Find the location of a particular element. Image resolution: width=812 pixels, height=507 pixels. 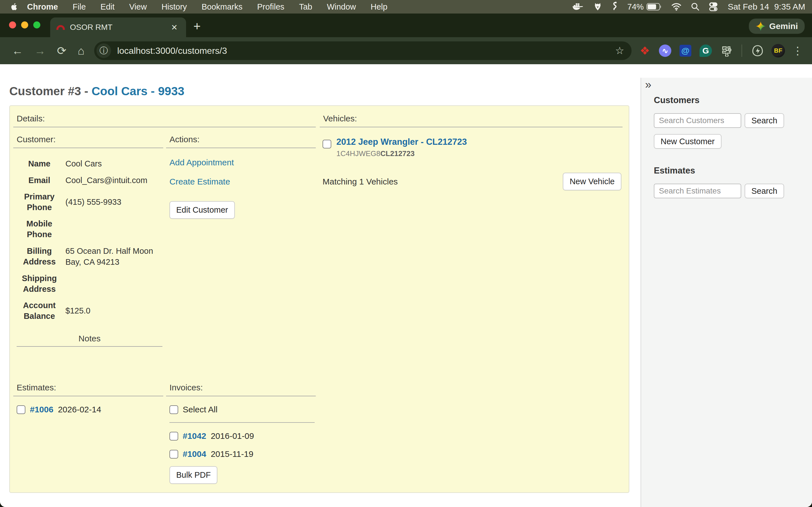

invoices-divider is located at coordinates (242, 422).